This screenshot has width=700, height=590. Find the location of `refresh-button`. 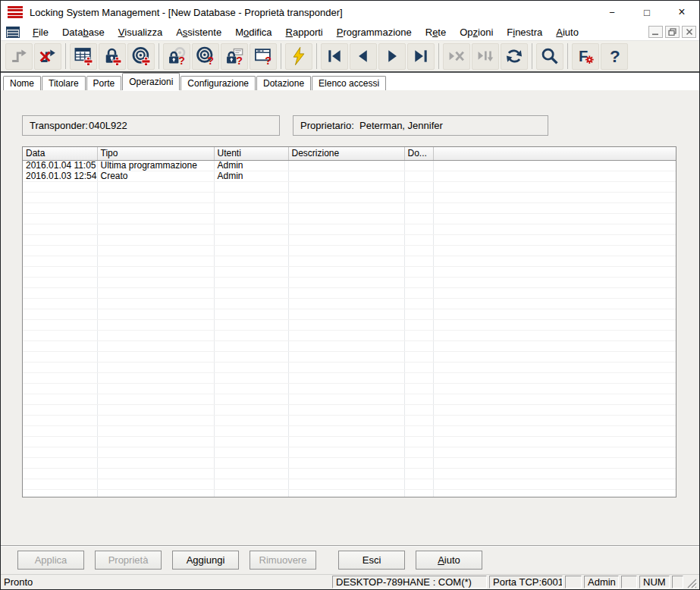

refresh-button is located at coordinates (514, 56).